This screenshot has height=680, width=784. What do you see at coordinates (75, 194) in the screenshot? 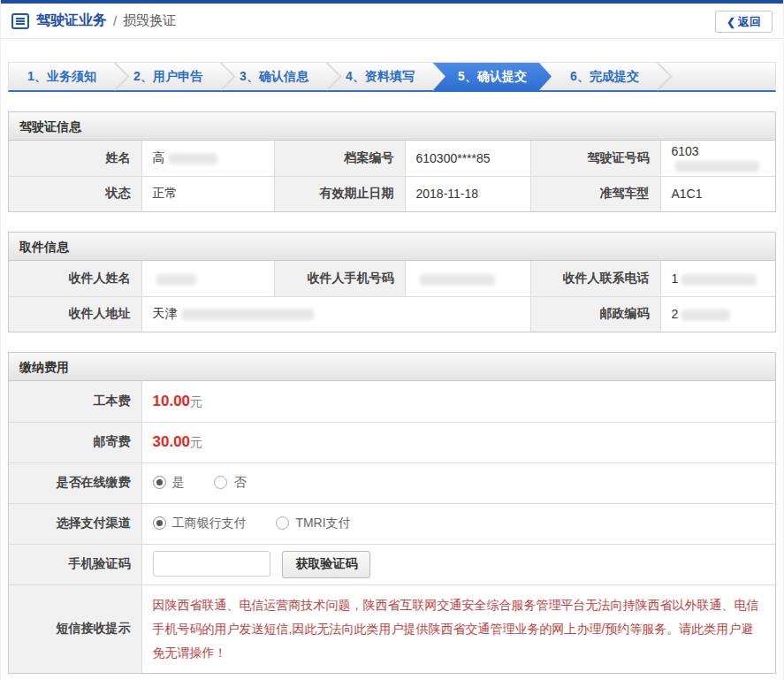
I see `status-label: 状态` at bounding box center [75, 194].